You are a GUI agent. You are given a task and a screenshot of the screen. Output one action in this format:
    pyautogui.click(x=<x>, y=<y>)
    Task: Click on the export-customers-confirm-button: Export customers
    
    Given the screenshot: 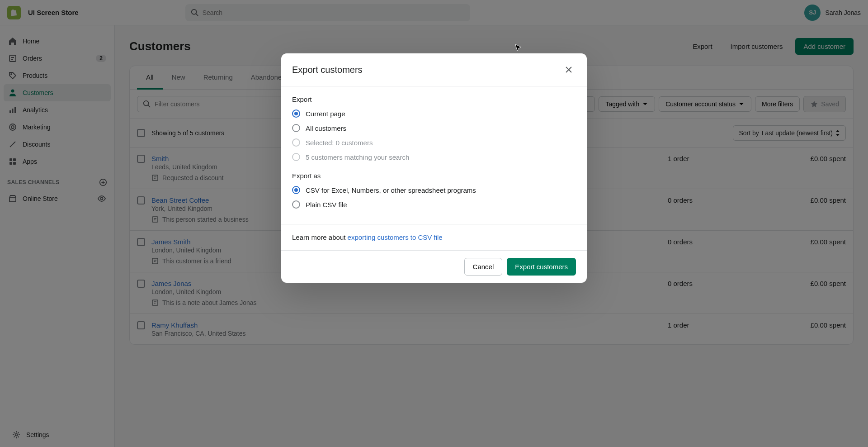 What is the action you would take?
    pyautogui.click(x=542, y=267)
    